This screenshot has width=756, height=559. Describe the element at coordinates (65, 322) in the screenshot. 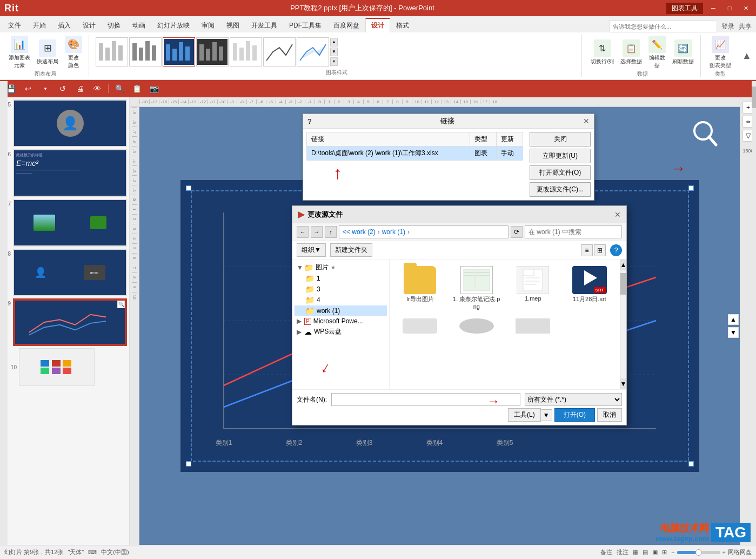

I see `slide-thumb-9: 9 🔍` at that location.